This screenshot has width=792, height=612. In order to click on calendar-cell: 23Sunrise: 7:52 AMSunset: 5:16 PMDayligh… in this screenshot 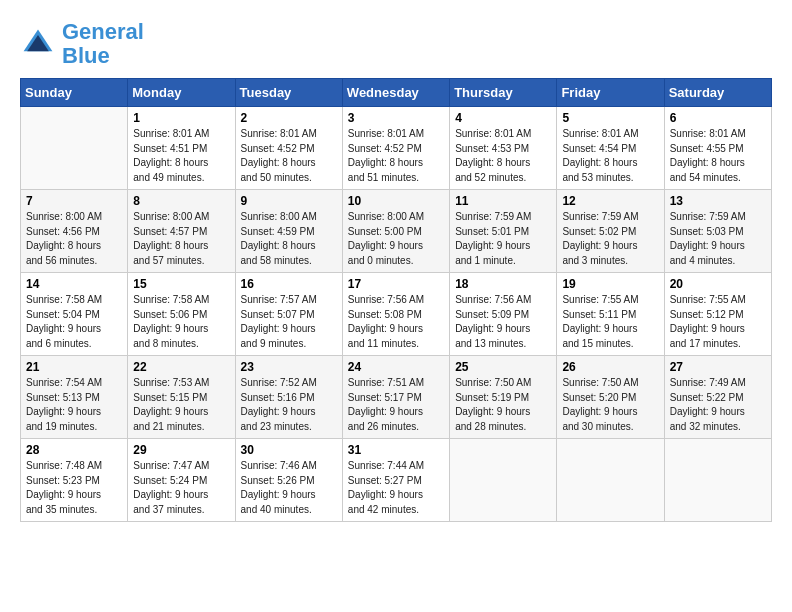, I will do `click(288, 398)`.